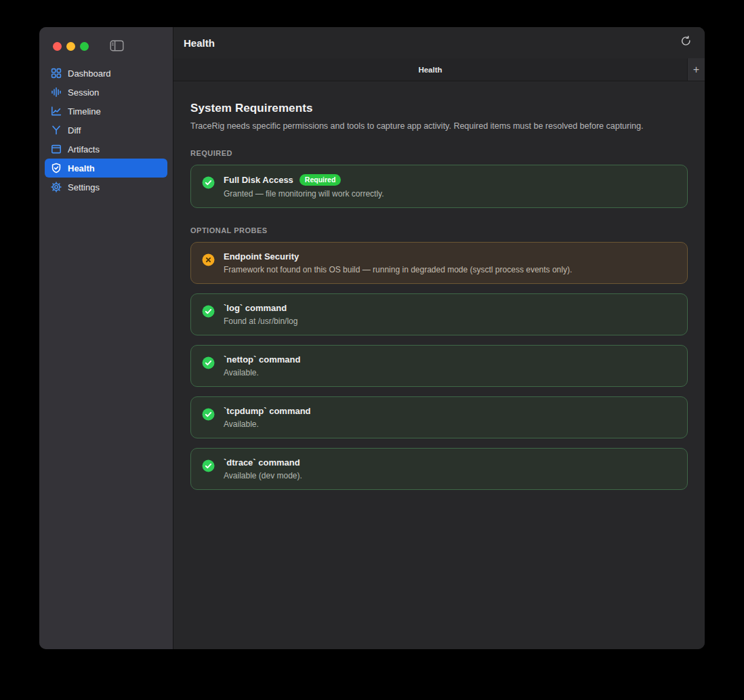  What do you see at coordinates (75, 130) in the screenshot?
I see `sidebar-item-label: Diff` at bounding box center [75, 130].